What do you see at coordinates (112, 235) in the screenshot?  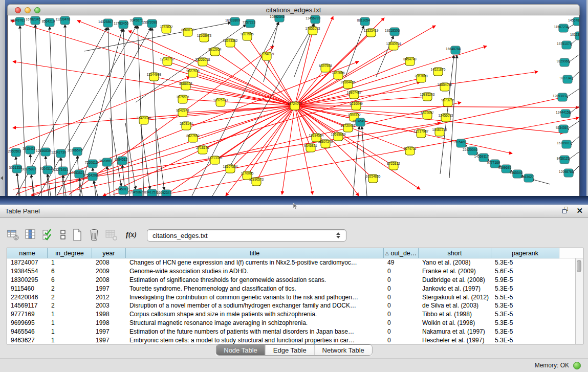 I see `delete-table-button-disabled` at bounding box center [112, 235].